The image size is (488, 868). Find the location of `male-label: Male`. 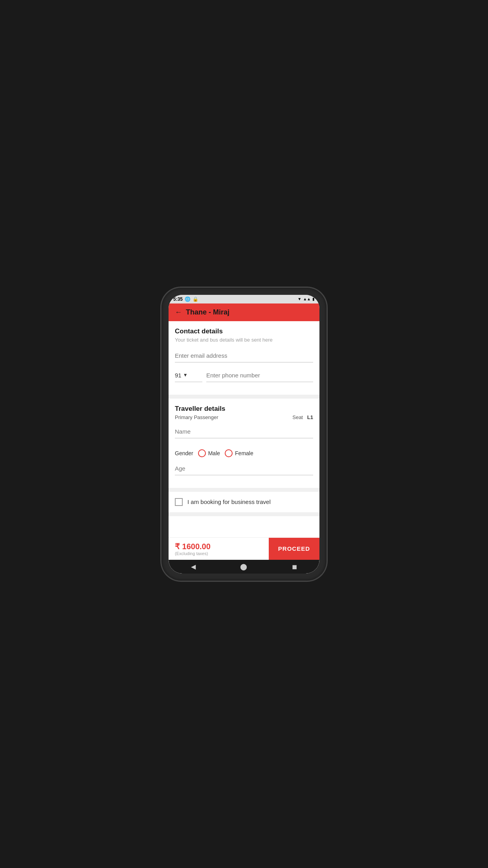

male-label: Male is located at coordinates (214, 453).